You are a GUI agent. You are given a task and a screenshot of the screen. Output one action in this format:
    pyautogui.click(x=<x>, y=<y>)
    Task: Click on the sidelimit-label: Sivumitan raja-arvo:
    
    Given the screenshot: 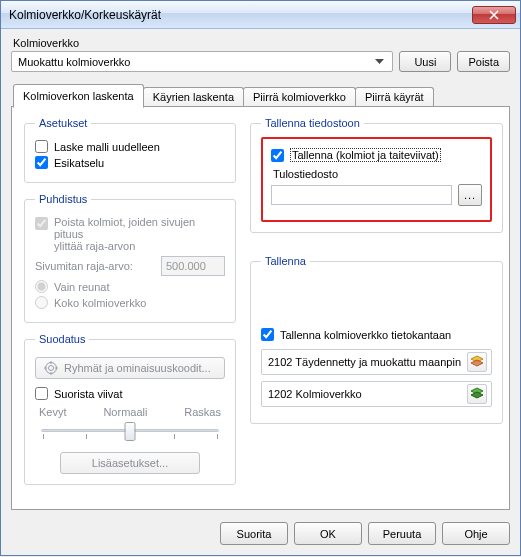 What is the action you would take?
    pyautogui.click(x=95, y=266)
    